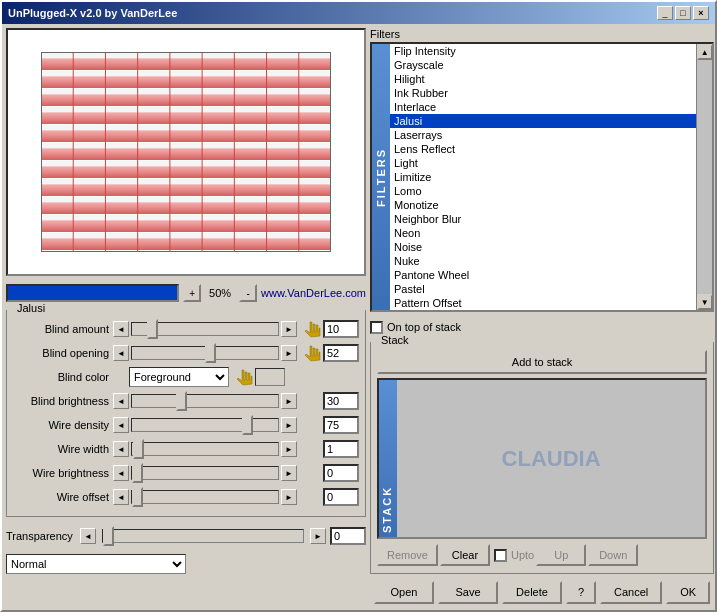 This screenshot has height=612, width=717. Describe the element at coordinates (543, 107) in the screenshot. I see `filter-item-interlace: Interlace` at that location.